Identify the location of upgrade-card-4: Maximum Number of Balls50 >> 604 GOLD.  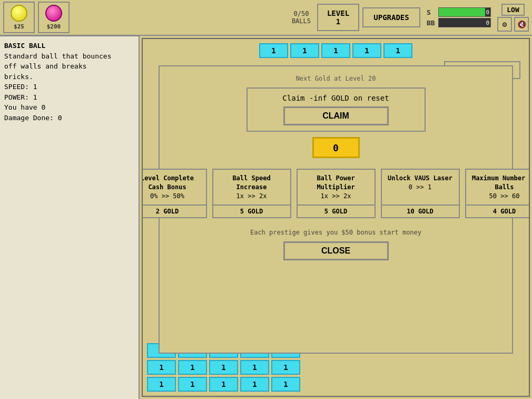
(498, 193).